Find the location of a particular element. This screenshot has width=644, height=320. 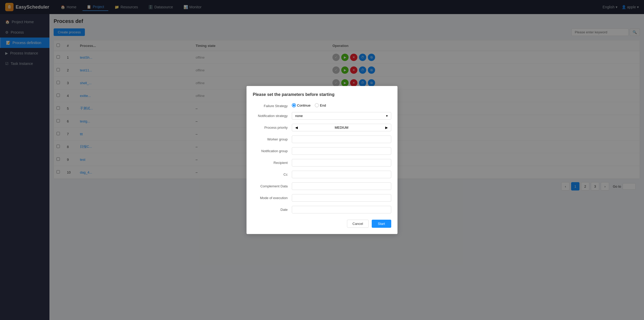

recipient-control is located at coordinates (342, 163).